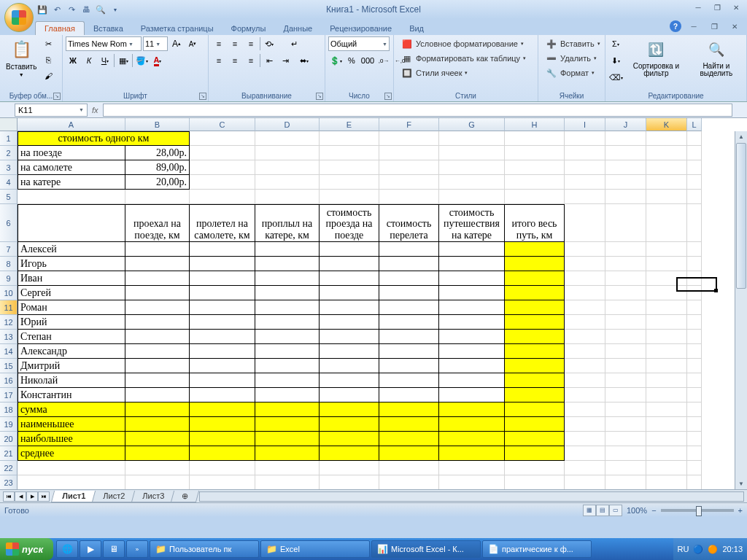 This screenshot has width=747, height=560. What do you see at coordinates (104, 139) in the screenshot?
I see `cell: стоимость одного км` at bounding box center [104, 139].